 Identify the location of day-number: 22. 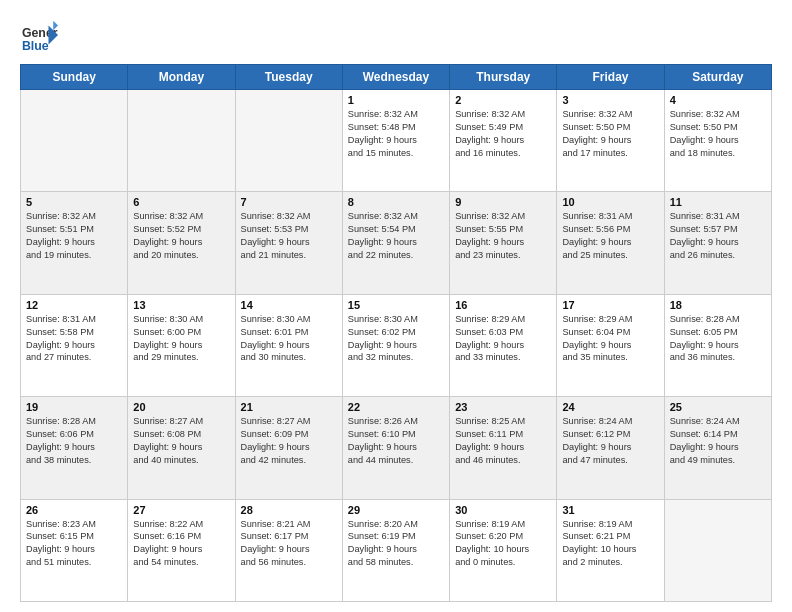
(396, 407).